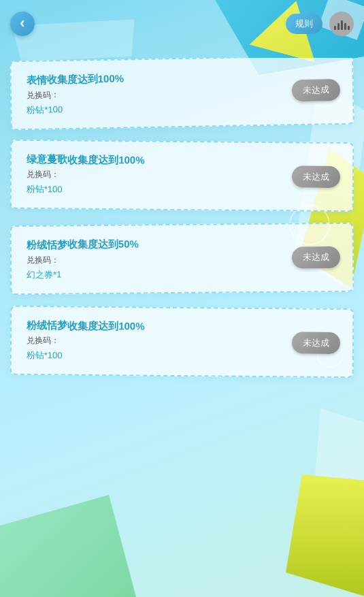 The height and width of the screenshot is (597, 364). What do you see at coordinates (184, 191) in the screenshot?
I see `mission-reward-2: 粉钻*100` at bounding box center [184, 191].